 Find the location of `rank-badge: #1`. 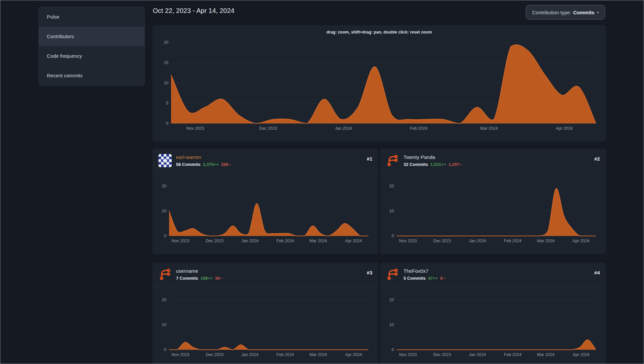

rank-badge: #1 is located at coordinates (369, 159).